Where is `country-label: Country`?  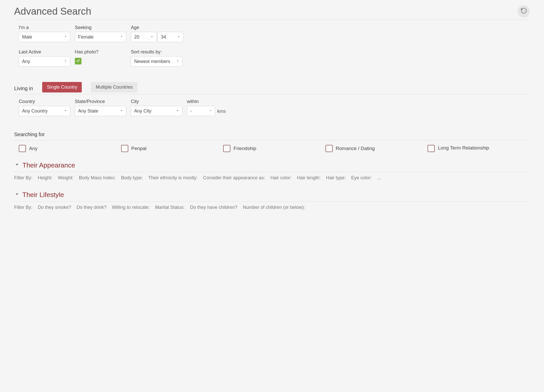 country-label: Country is located at coordinates (44, 102).